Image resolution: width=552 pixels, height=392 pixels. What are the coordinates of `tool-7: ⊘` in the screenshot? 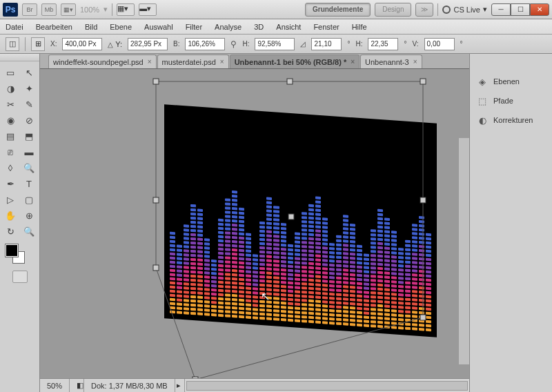 It's located at (29, 120).